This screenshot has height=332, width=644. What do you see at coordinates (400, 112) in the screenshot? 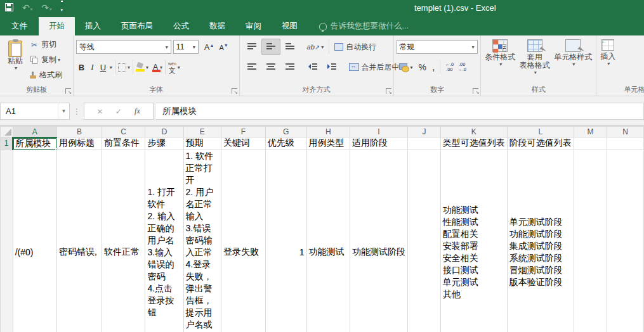
I see `formula-bar-input: 所属模块` at bounding box center [400, 112].